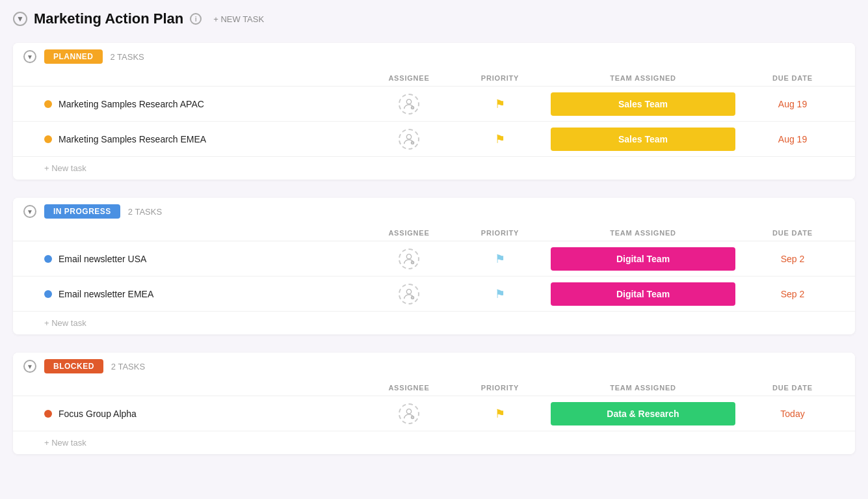 This screenshot has height=499, width=868. I want to click on col-0-inprogress: ASSIGNEE, so click(409, 233).